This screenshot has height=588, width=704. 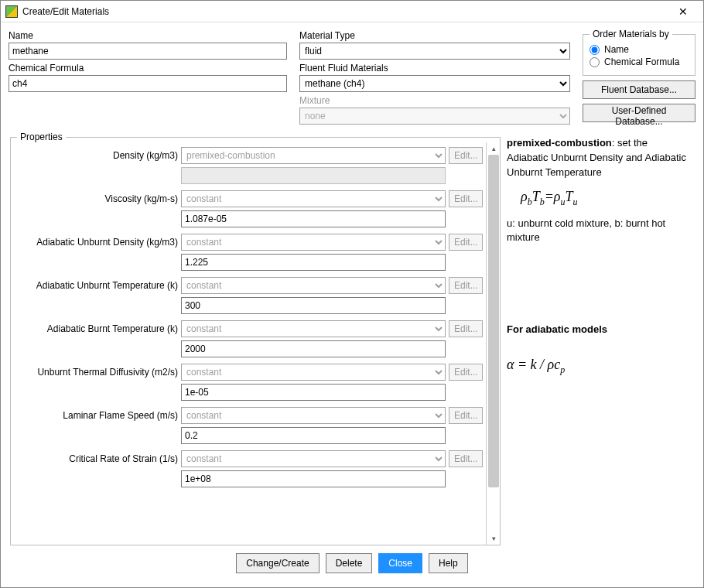 What do you see at coordinates (148, 77) in the screenshot?
I see `col-name: Name Chemical Formula` at bounding box center [148, 77].